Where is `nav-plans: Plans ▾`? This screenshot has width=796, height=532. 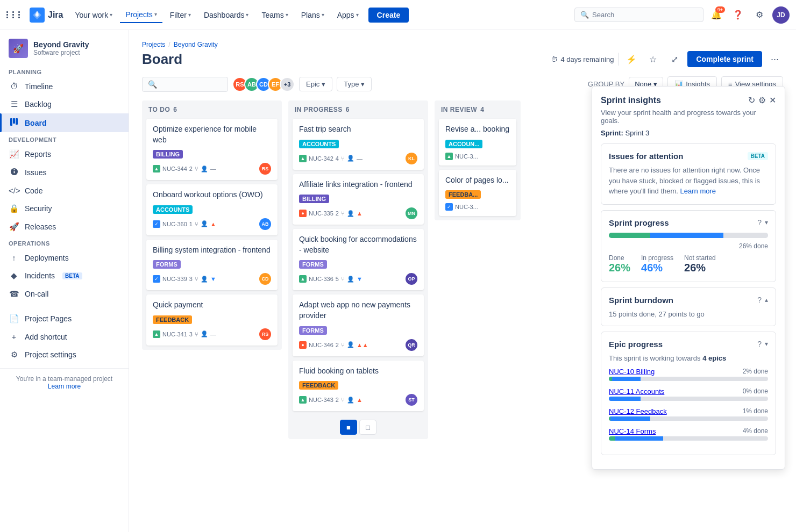
nav-plans: Plans ▾ is located at coordinates (313, 15).